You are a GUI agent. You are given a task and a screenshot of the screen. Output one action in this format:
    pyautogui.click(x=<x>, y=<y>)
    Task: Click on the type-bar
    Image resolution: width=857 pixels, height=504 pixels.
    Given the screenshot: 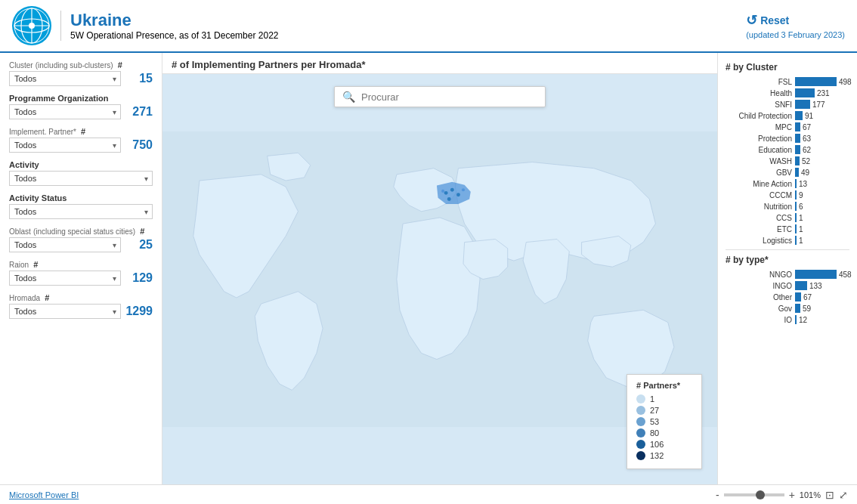 What is the action you would take?
    pyautogui.click(x=798, y=308)
    